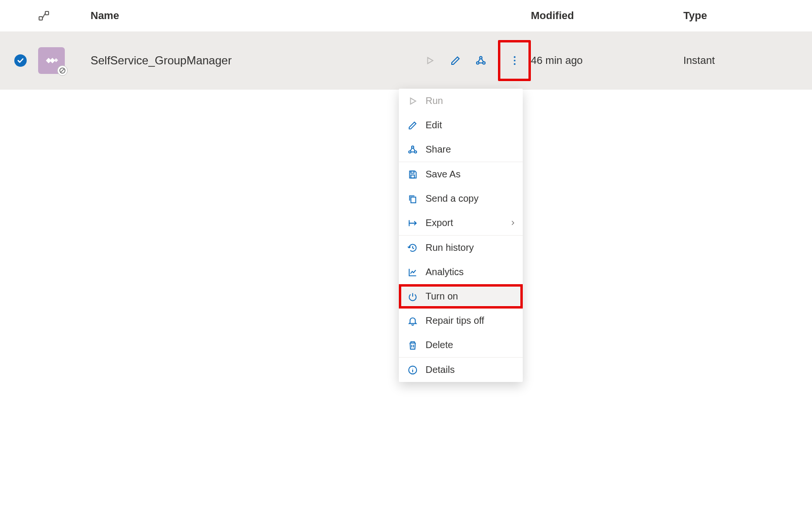  What do you see at coordinates (461, 89) in the screenshot?
I see `menu-run: Run` at bounding box center [461, 89].